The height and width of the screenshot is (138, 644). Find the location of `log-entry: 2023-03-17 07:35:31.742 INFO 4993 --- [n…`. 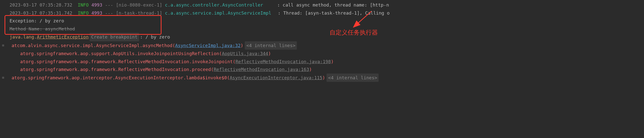

log-entry: 2023-03-17 07:35:31.742 INFO 4993 --- [n… is located at coordinates (322, 13).